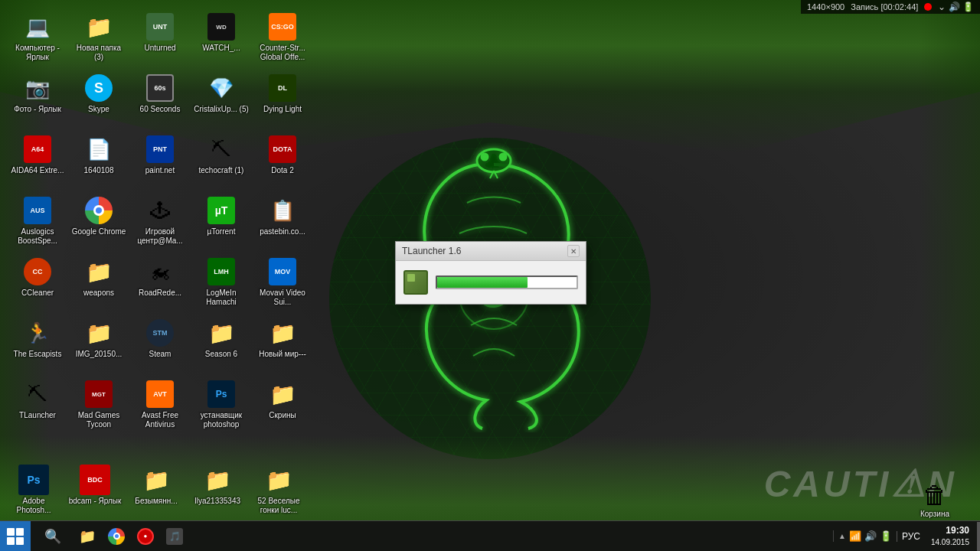 The height and width of the screenshot is (551, 980). What do you see at coordinates (279, 480) in the screenshot?
I see `racing-icon: 📁` at bounding box center [279, 480].